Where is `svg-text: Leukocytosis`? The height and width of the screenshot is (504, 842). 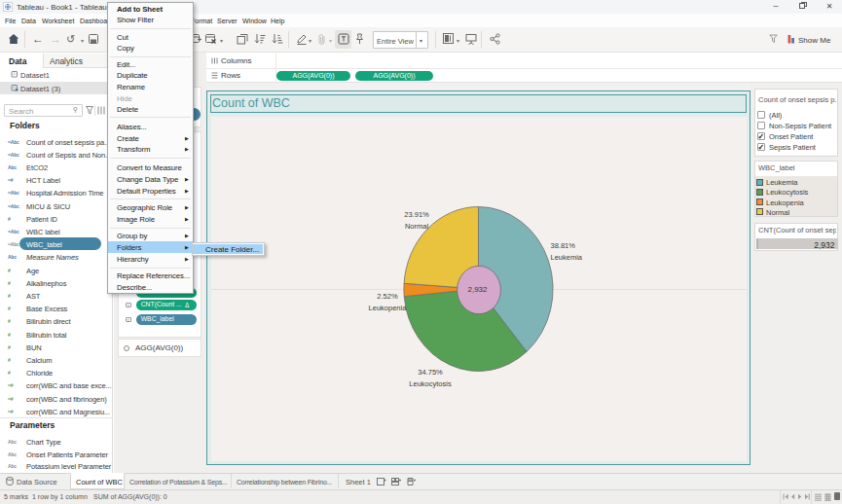
svg-text: Leukocytosis is located at coordinates (430, 383).